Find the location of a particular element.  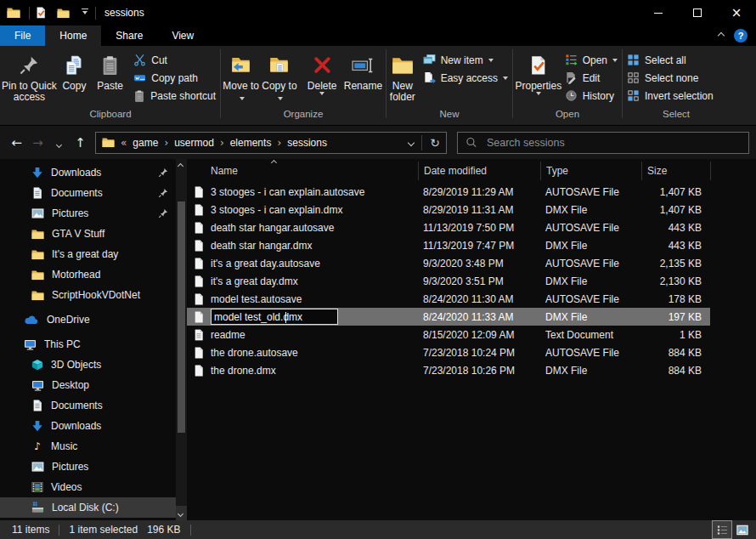

file-icon is located at coordinates (199, 317).